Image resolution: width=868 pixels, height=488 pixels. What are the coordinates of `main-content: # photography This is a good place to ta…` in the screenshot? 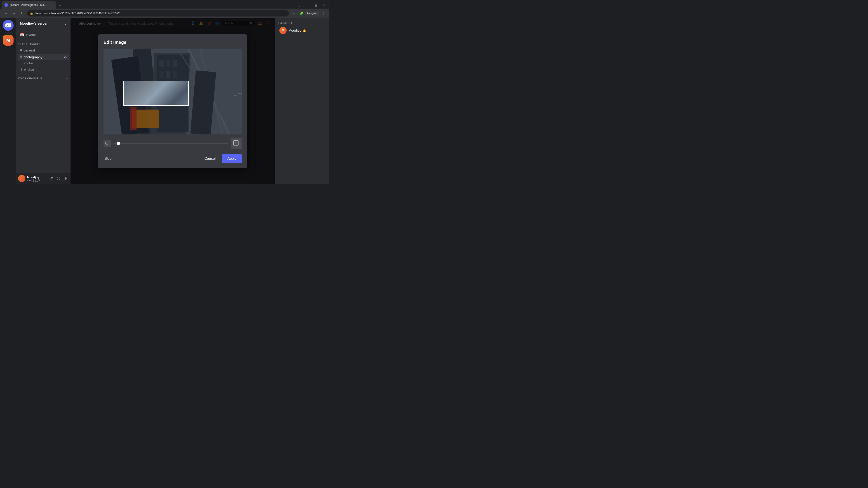 It's located at (173, 101).